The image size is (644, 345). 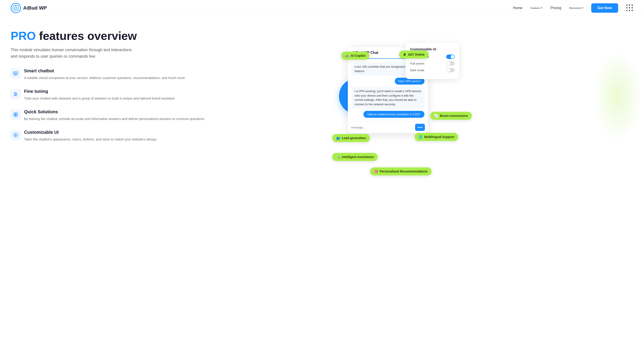 What do you see at coordinates (16, 94) in the screenshot?
I see `fine-tuning-icon-wrap` at bounding box center [16, 94].